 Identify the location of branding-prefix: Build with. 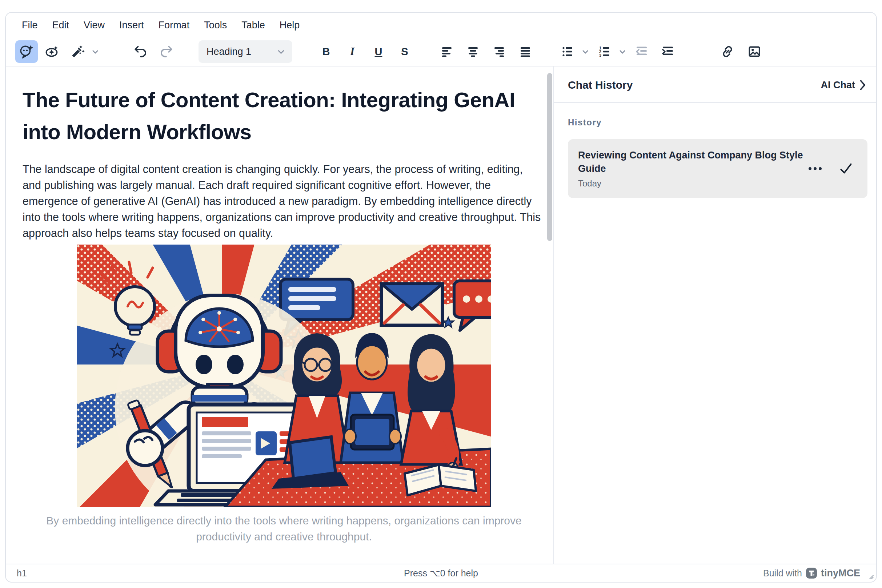
(783, 573).